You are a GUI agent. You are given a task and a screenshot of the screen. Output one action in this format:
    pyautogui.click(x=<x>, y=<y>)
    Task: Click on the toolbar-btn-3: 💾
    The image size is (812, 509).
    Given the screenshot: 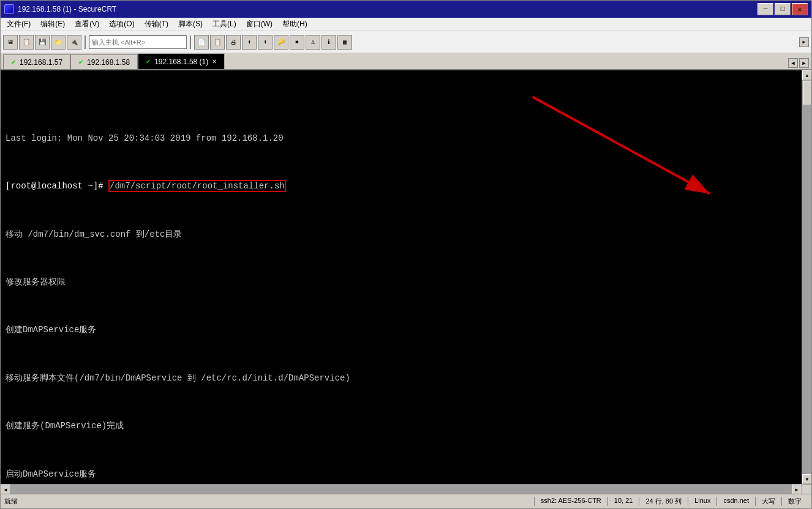 What is the action you would take?
    pyautogui.click(x=42, y=42)
    